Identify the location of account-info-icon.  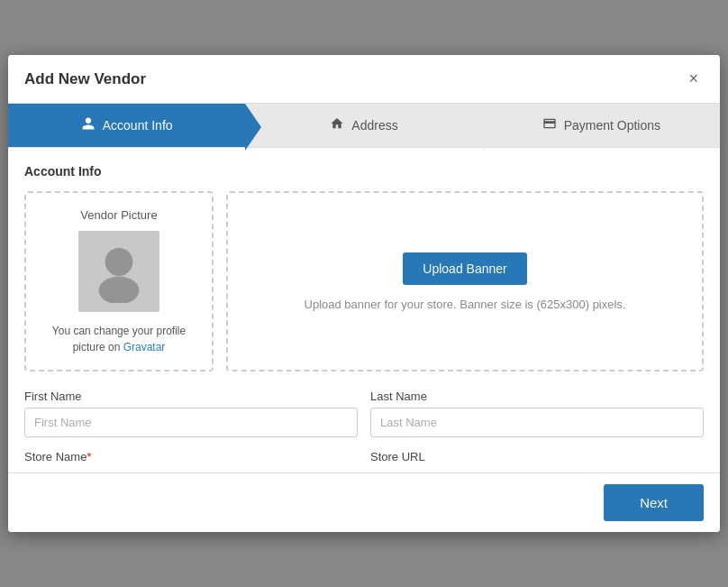
(88, 125).